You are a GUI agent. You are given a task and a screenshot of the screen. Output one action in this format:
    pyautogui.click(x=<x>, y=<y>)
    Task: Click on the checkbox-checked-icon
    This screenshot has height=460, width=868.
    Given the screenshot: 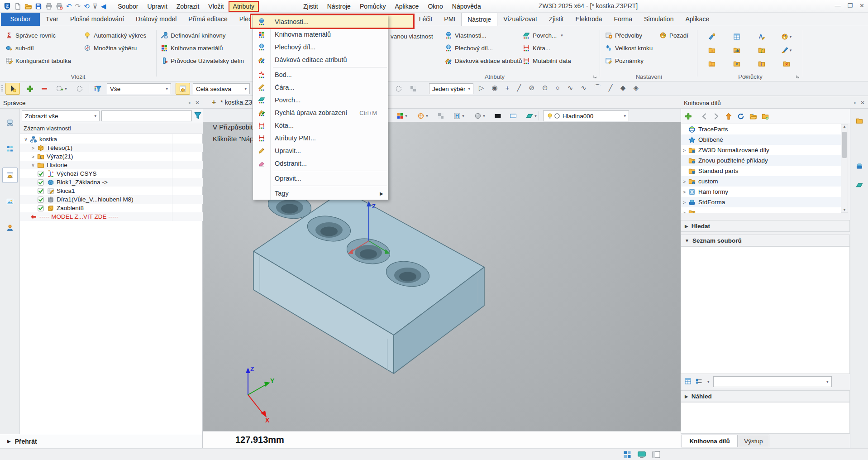 What is the action you would take?
    pyautogui.click(x=41, y=174)
    